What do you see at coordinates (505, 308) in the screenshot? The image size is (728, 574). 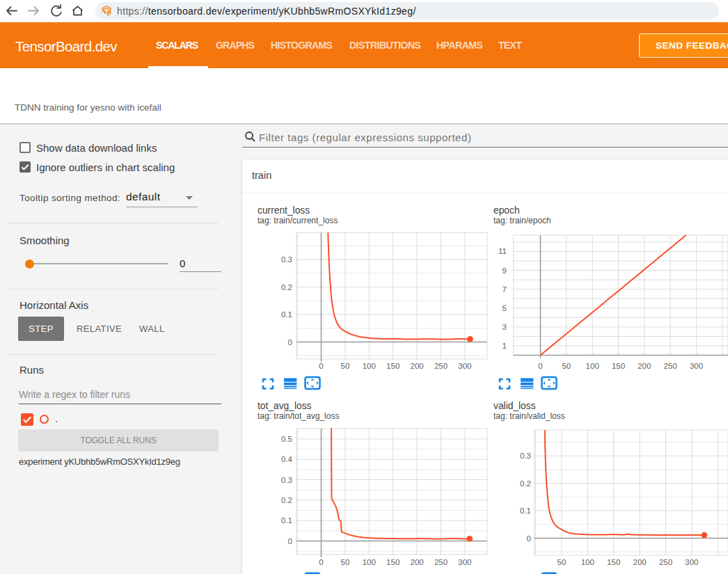 I see `svg-text: 5` at bounding box center [505, 308].